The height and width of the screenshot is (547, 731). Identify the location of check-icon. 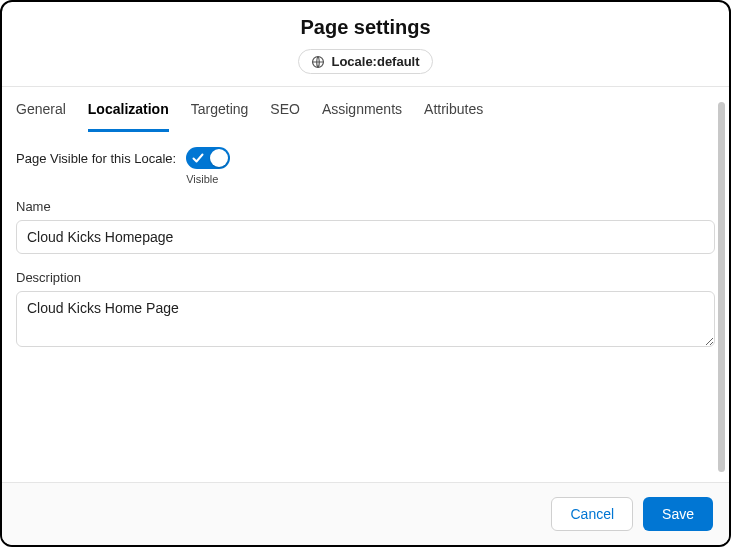
(198, 158).